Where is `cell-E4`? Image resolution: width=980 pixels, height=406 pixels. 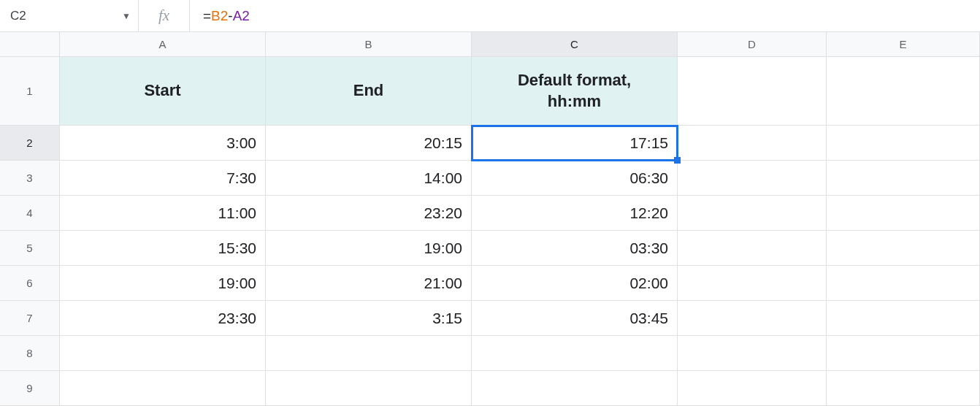
cell-E4 is located at coordinates (903, 213).